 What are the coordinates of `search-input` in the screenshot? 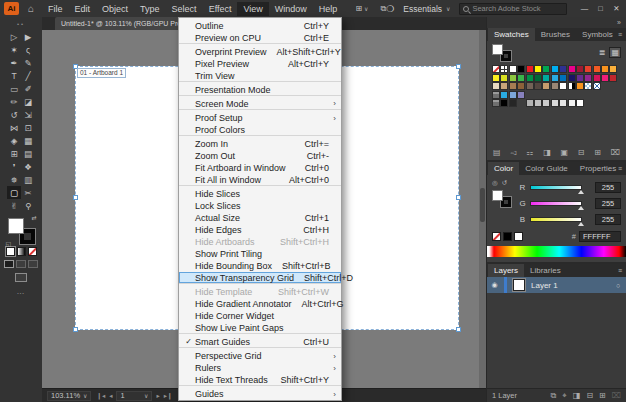 It's located at (518, 8).